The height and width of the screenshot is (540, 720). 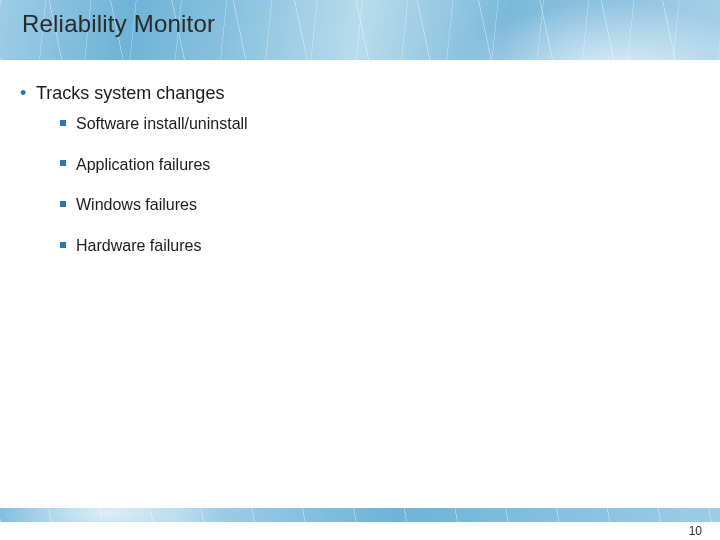 I want to click on bullet-level2-text: Application failures, so click(x=143, y=164).